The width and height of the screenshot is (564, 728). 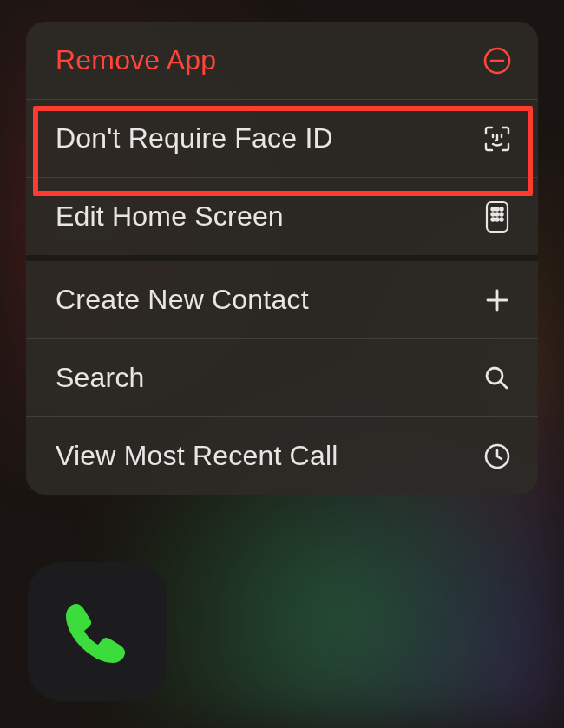 I want to click on menu-item-edit-home-screen: Edit Home Screen, so click(x=282, y=220).